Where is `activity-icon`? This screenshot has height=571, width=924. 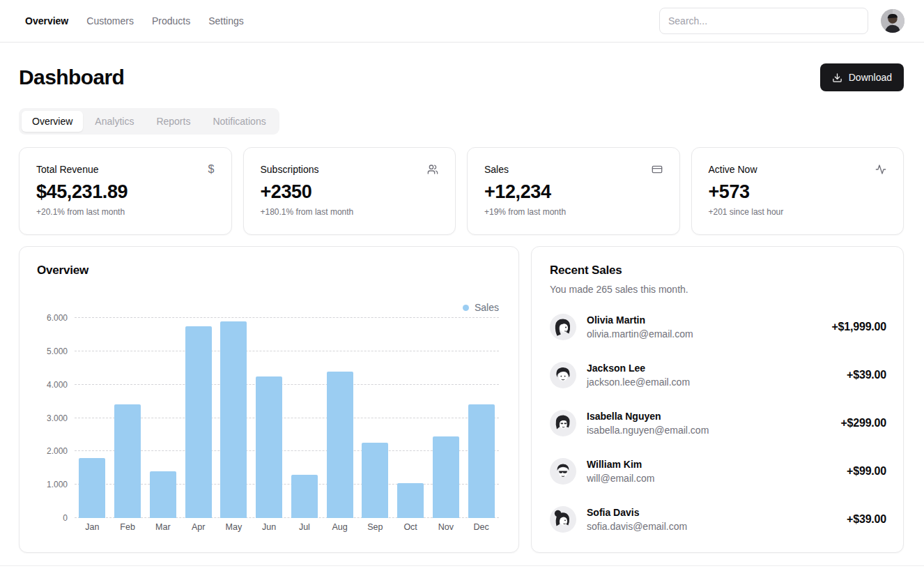
activity-icon is located at coordinates (881, 169).